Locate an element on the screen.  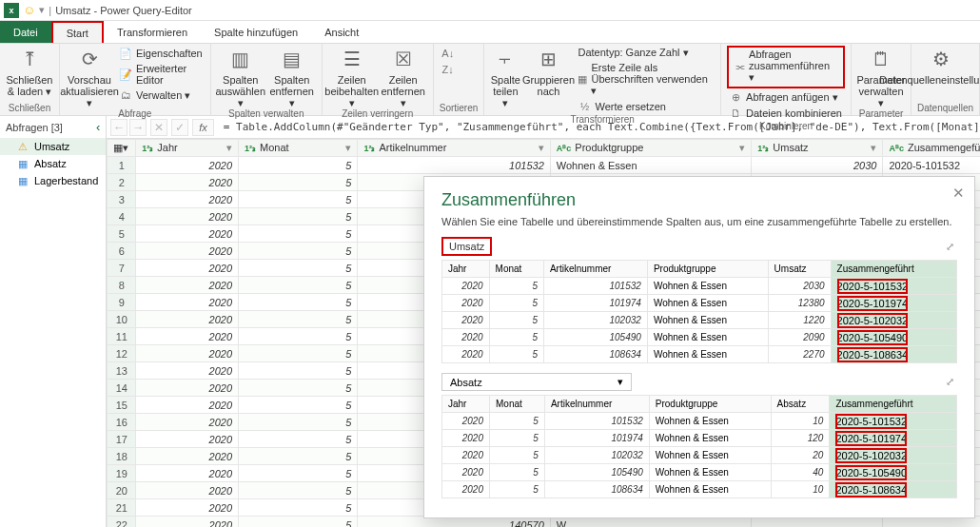
tab-transform: Transformieren is located at coordinates (152, 32).